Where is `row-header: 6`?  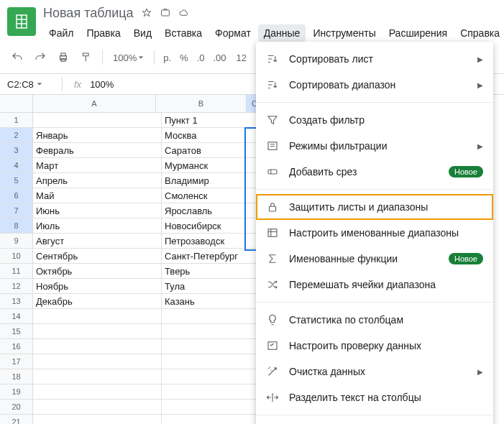
row-header: 6 is located at coordinates (17, 195).